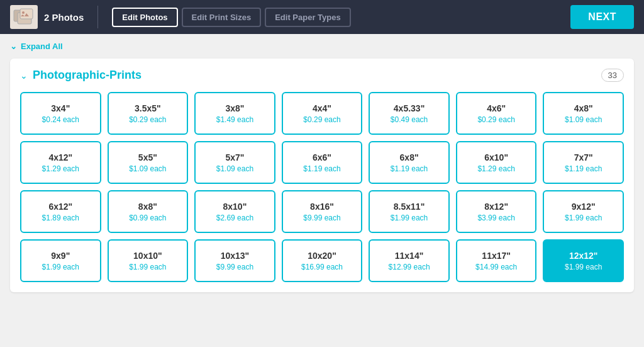 This screenshot has width=644, height=347. Describe the element at coordinates (409, 162) in the screenshot. I see `print-size-item: 6x8"$1.19 each` at that location.